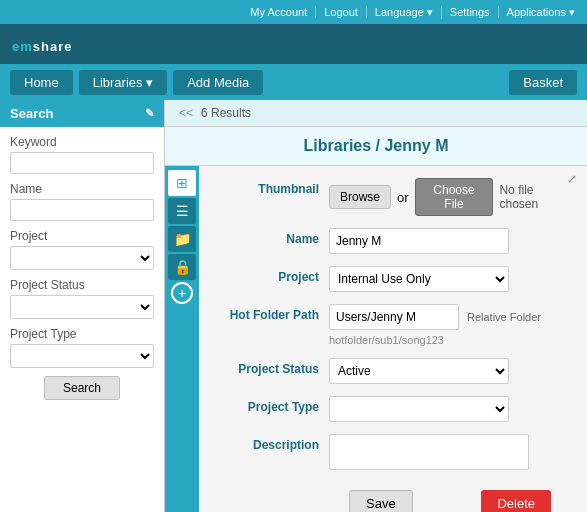 The width and height of the screenshot is (587, 512). Describe the element at coordinates (381, 501) in the screenshot. I see `save-button: Save` at that location.